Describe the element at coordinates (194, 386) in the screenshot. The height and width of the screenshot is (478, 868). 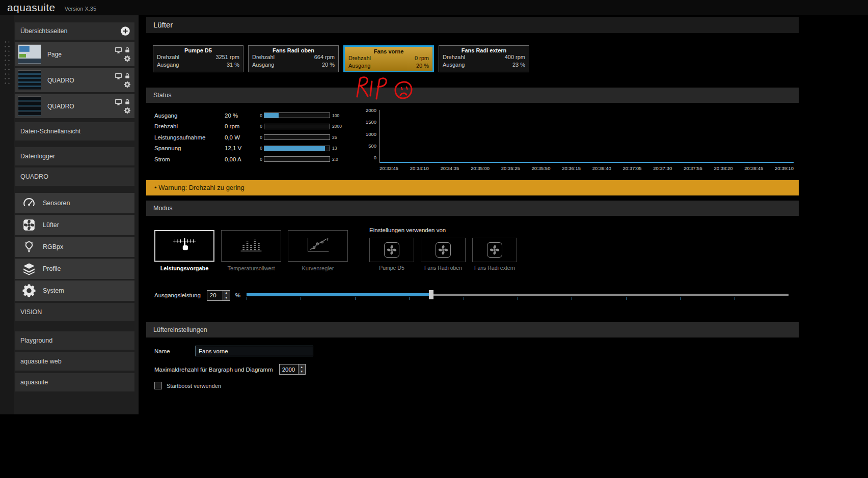
I see `startboost-label: Startboost verwenden` at that location.